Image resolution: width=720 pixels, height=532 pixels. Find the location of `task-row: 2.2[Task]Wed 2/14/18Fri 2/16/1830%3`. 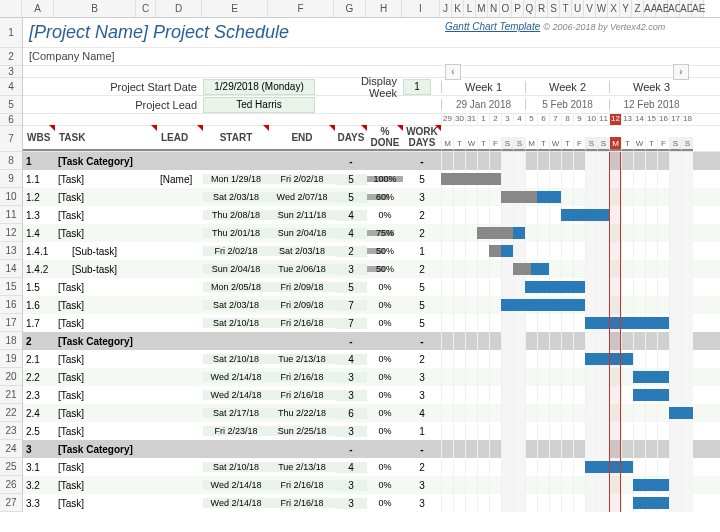

task-row: 2.2[Task]Wed 2/14/18Fri 2/16/1830%3 is located at coordinates (372, 377).